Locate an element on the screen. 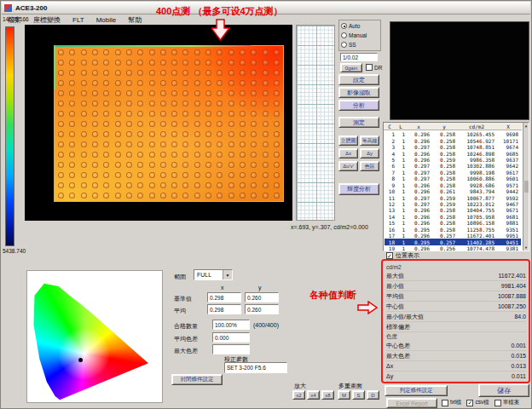  table-row: 1310.2960.25810404.7559671 is located at coordinates (453, 210).